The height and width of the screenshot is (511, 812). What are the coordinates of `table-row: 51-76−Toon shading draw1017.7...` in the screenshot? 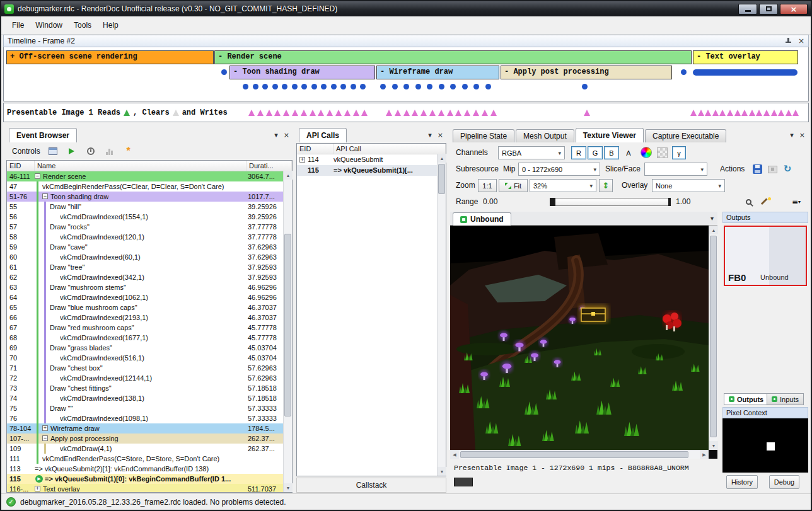 It's located at (145, 197).